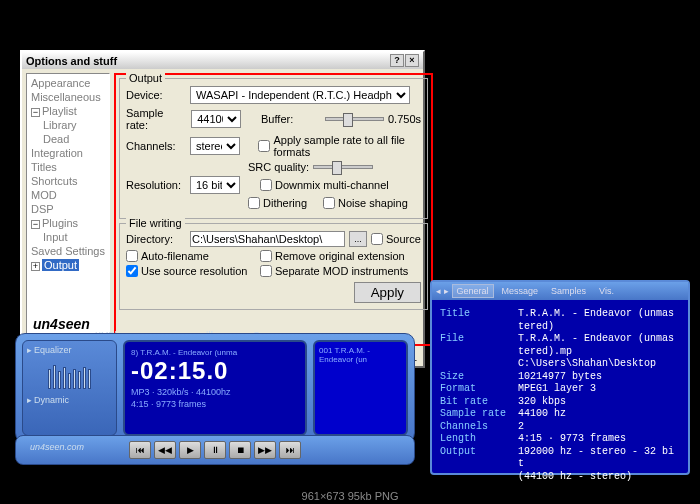 This screenshot has height=504, width=700. I want to click on info-row: Channels2, so click(560, 428).